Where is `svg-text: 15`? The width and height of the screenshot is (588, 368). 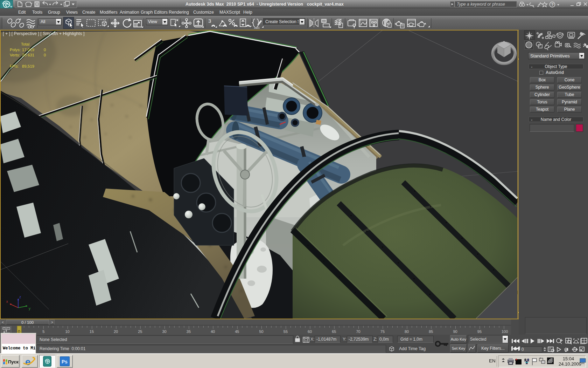 svg-text: 15 is located at coordinates (92, 332).